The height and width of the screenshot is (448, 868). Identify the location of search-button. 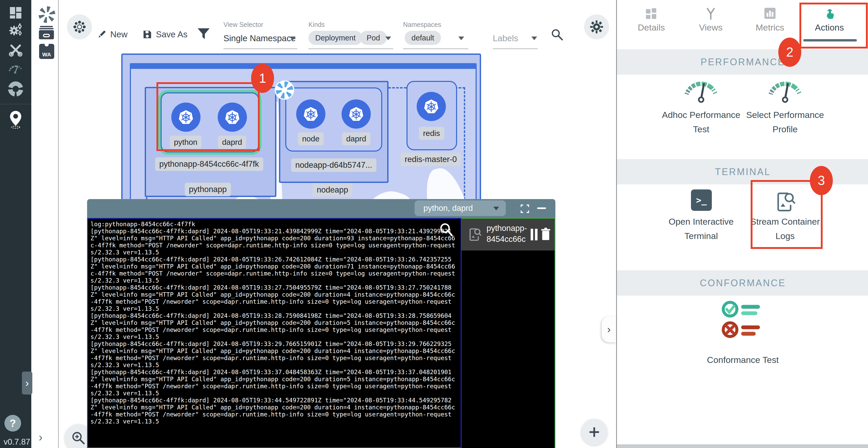
(557, 36).